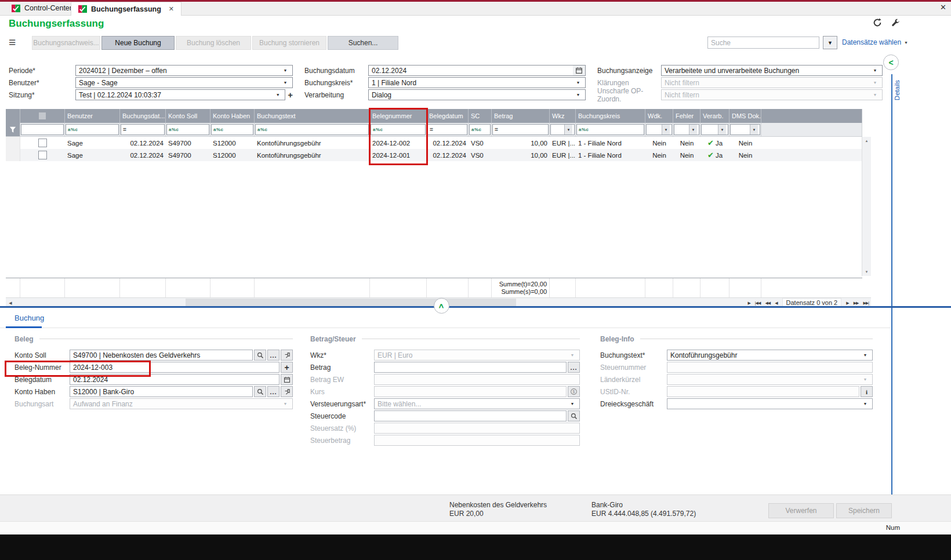 The image size is (951, 560). What do you see at coordinates (143, 116) in the screenshot?
I see `col-buchungsdatum: Buchungsdat...` at bounding box center [143, 116].